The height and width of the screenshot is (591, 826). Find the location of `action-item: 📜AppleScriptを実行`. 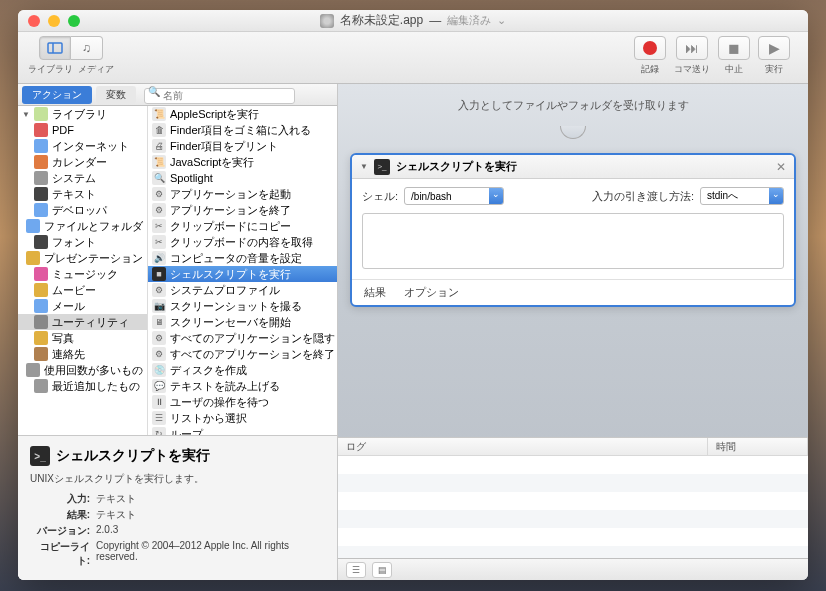

action-item: 📜AppleScriptを実行 is located at coordinates (242, 114).